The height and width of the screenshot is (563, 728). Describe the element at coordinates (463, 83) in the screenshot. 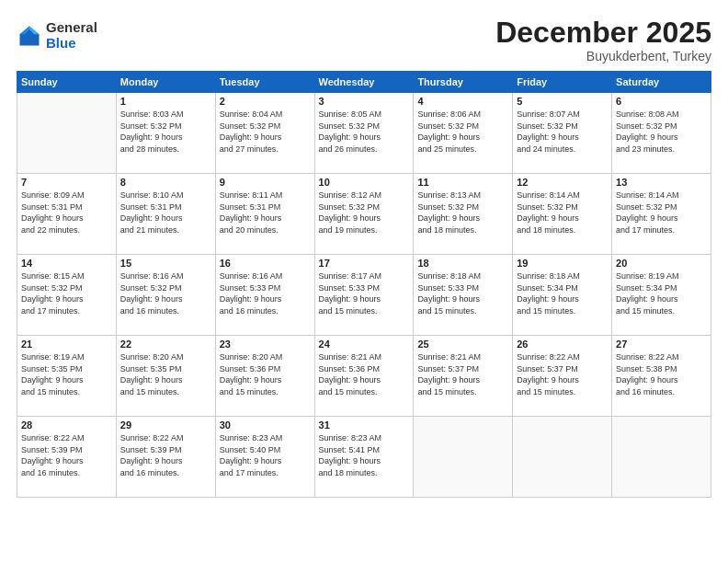

I see `weekday-header: Thursday` at that location.